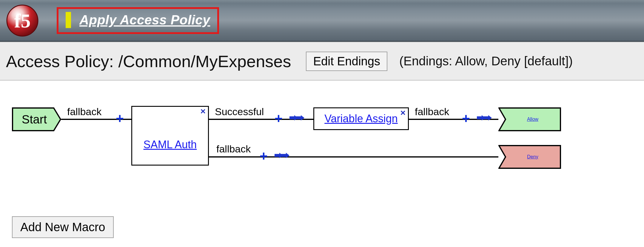 This screenshot has height=247, width=644. Describe the element at coordinates (239, 112) in the screenshot. I see `edge-label-saml-successful: Successful` at that location.